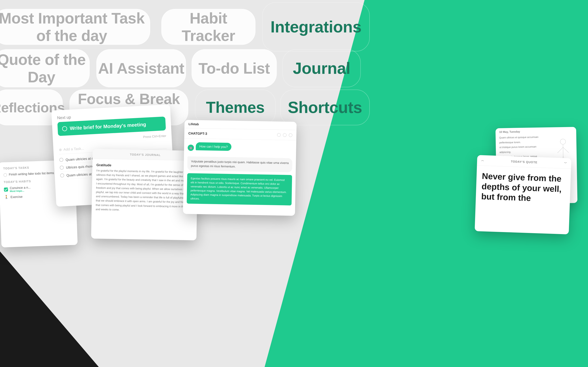 The width and height of the screenshot is (588, 367). Describe the element at coordinates (234, 68) in the screenshot. I see `widget-todo: To-do List` at that location.